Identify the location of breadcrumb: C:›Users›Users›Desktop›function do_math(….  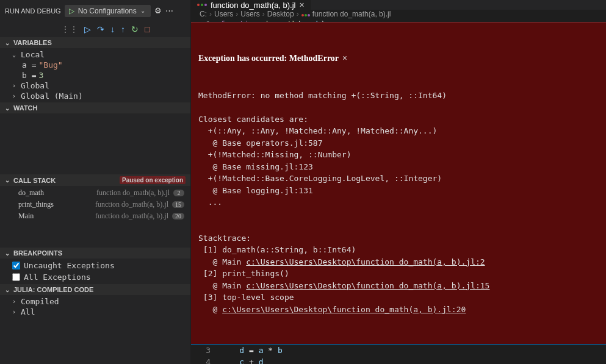
(399, 14).